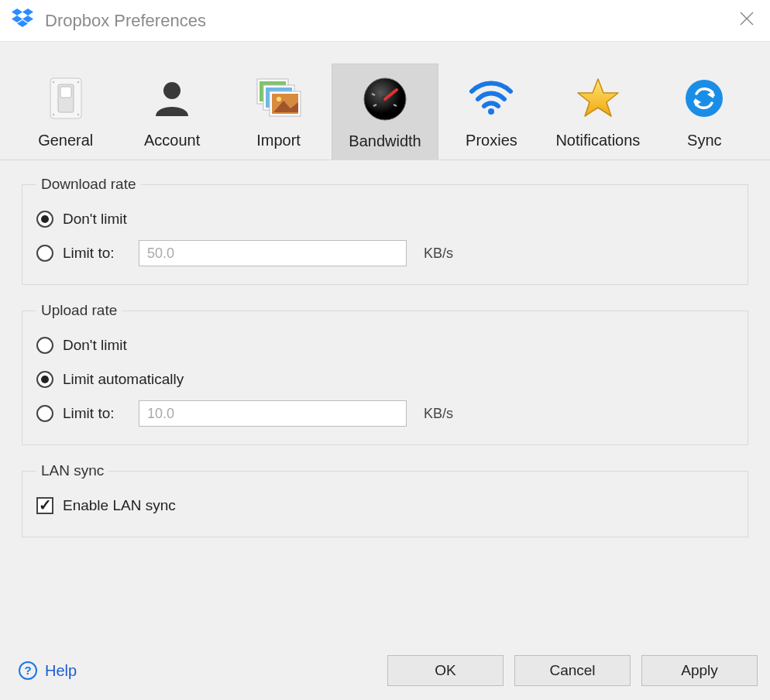 The width and height of the screenshot is (770, 700). I want to click on tab-label: Notifications, so click(598, 141).